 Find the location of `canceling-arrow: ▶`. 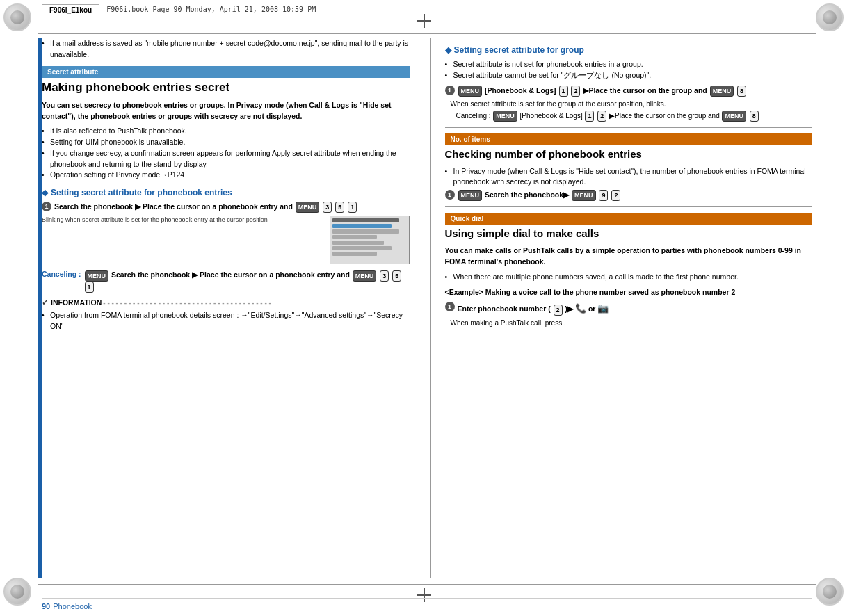

canceling-arrow: ▶ is located at coordinates (195, 275).